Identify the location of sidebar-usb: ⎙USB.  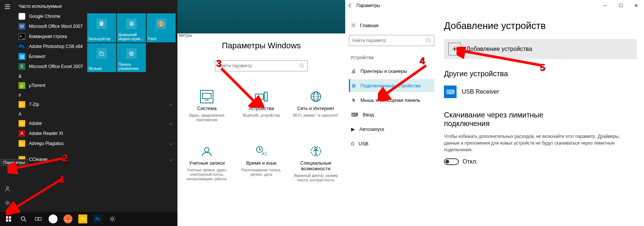
(392, 143).